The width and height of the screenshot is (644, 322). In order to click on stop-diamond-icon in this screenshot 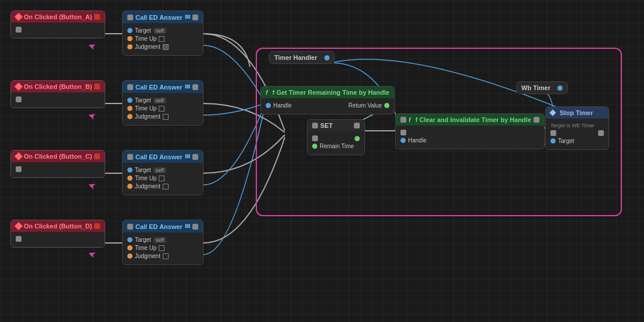, I will do `click(552, 113)`.